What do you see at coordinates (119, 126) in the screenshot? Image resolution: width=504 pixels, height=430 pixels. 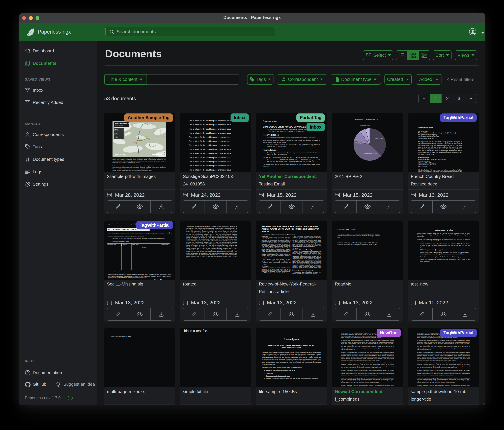 I see `svg-text: Six days in BWCA` at bounding box center [119, 126].